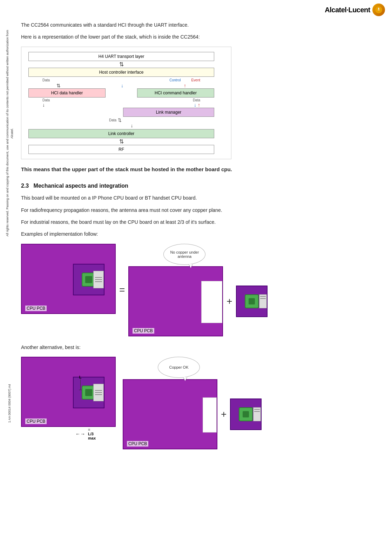  I want to click on dim-label-l3: ←→ = L/3 max, so click(95, 434).